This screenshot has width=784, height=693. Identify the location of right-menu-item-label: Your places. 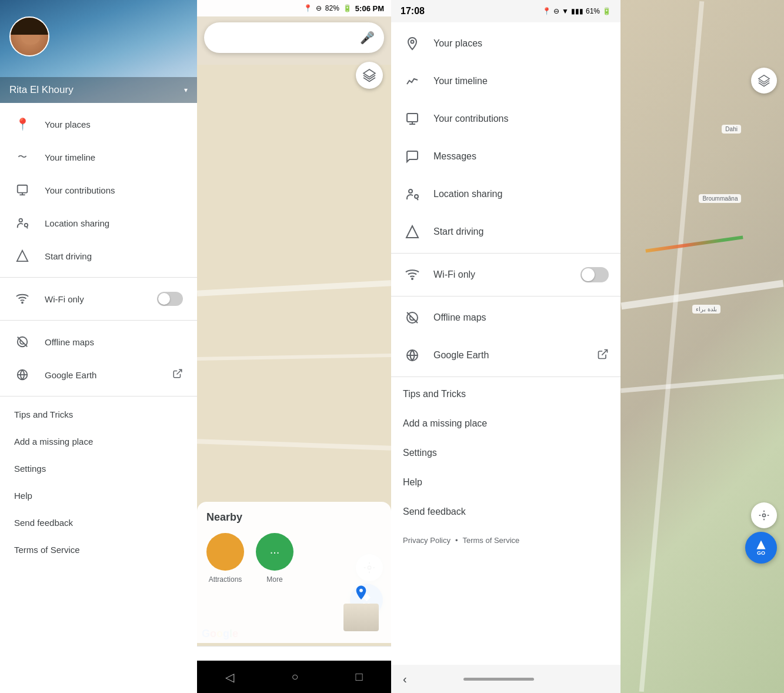
(521, 44).